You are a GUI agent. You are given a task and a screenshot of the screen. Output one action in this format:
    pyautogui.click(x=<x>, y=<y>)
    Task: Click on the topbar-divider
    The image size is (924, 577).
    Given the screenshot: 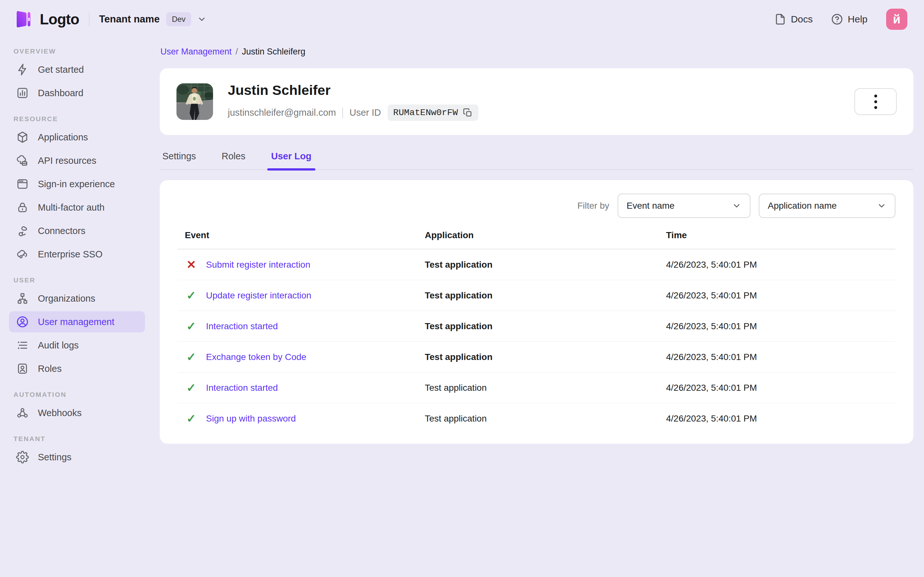 What is the action you would take?
    pyautogui.click(x=89, y=19)
    